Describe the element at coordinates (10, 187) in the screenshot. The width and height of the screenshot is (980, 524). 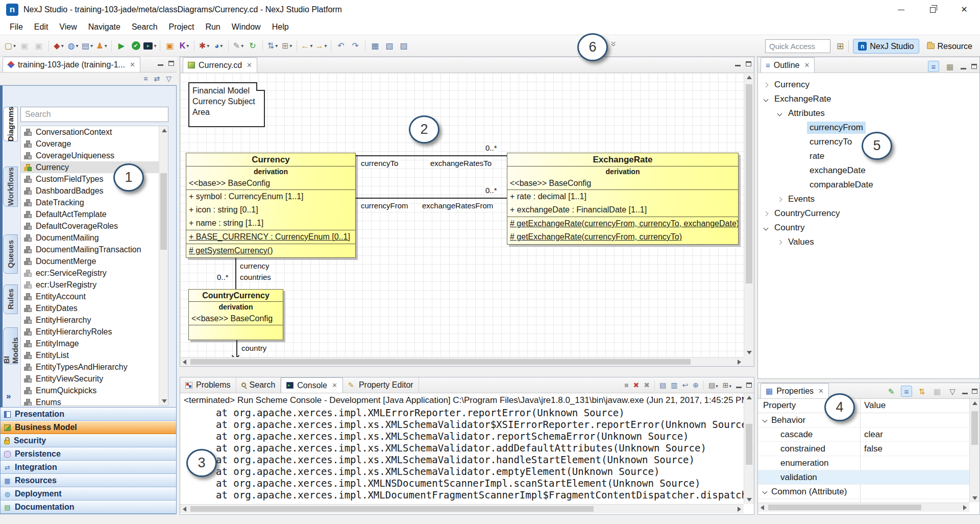
I see `sidebar-tab-workflows: Workflows` at that location.